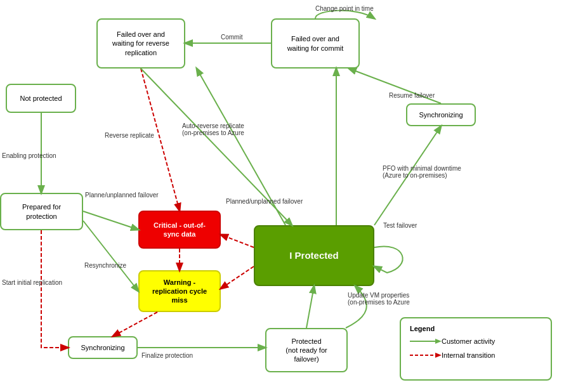 The width and height of the screenshot is (571, 392). What do you see at coordinates (426, 341) in the screenshot?
I see `customer-activity-arrow-icon` at bounding box center [426, 341].